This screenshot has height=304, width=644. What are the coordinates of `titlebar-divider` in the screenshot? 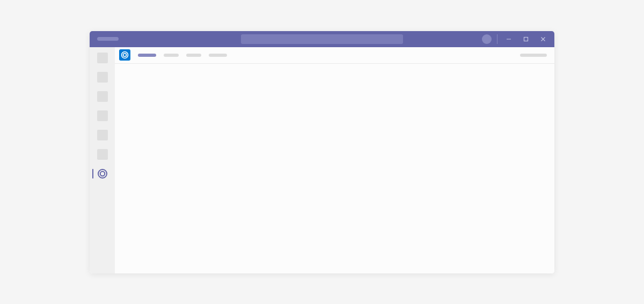 It's located at (497, 39).